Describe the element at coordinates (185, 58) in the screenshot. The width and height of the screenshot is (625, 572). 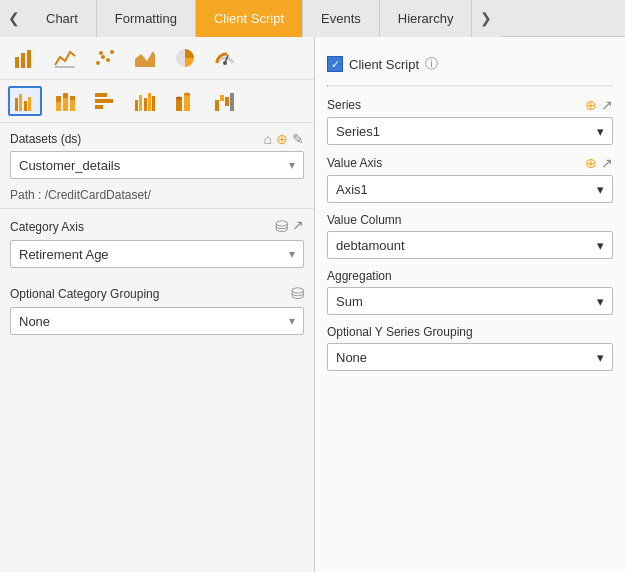
I see `chart-type-pie` at that location.